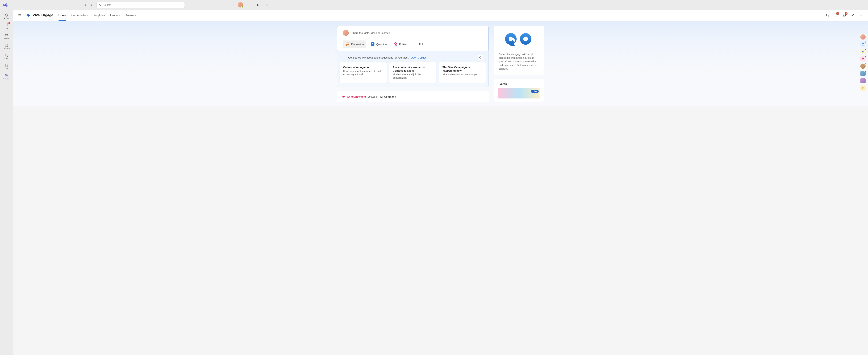 Image resolution: width=868 pixels, height=355 pixels. I want to click on search-icon, so click(100, 5).